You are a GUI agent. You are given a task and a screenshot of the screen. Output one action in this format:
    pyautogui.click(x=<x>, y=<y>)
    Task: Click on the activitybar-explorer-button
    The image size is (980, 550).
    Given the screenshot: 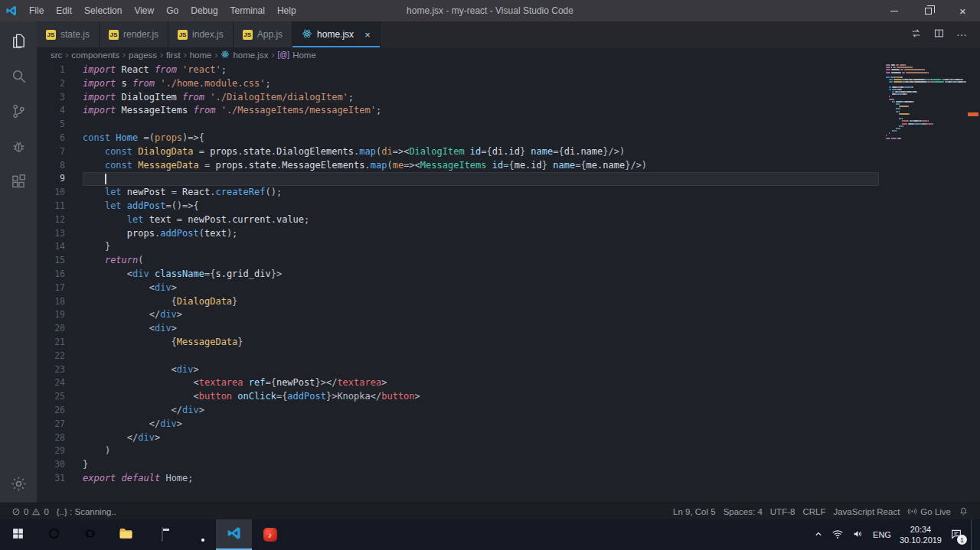 What is the action you would take?
    pyautogui.click(x=18, y=42)
    